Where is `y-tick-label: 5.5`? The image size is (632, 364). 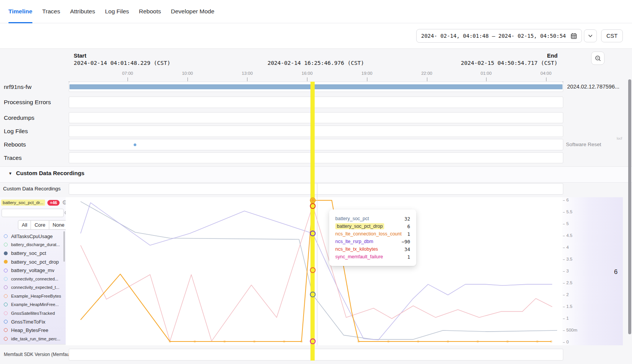 y-tick-label: 5.5 is located at coordinates (569, 212).